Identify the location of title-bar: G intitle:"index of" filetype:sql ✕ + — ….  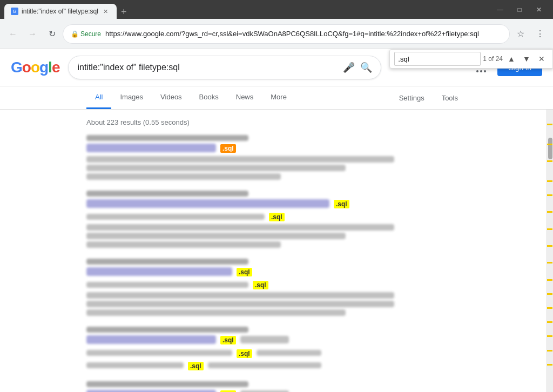
(276, 10).